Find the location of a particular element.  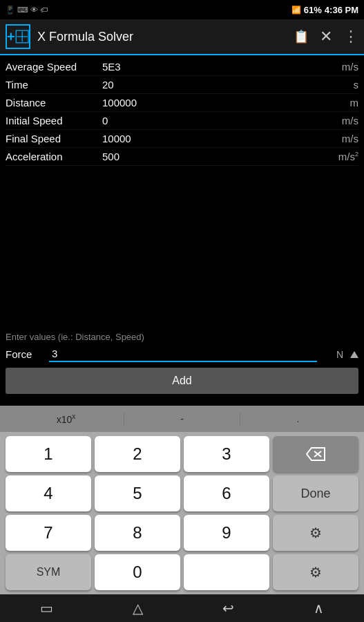

value-input is located at coordinates (183, 354).